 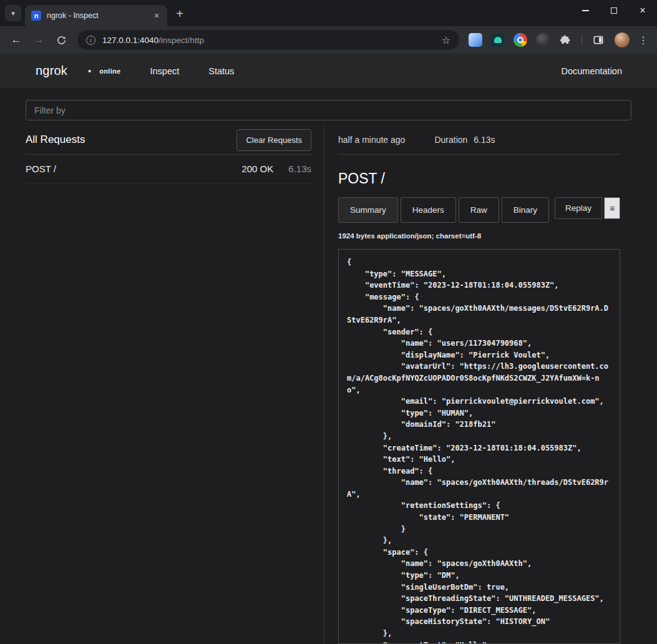 I want to click on back-icon: ←, so click(x=16, y=40).